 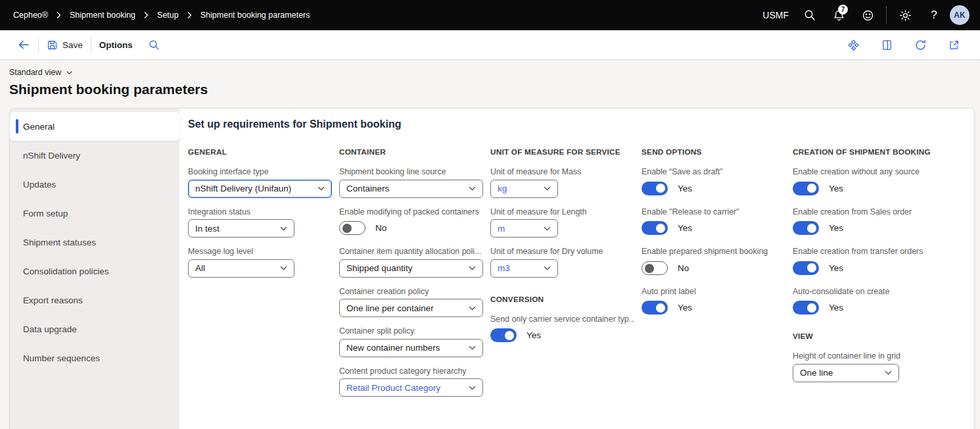 I want to click on uom-dry-volume-select: m3, so click(x=525, y=268).